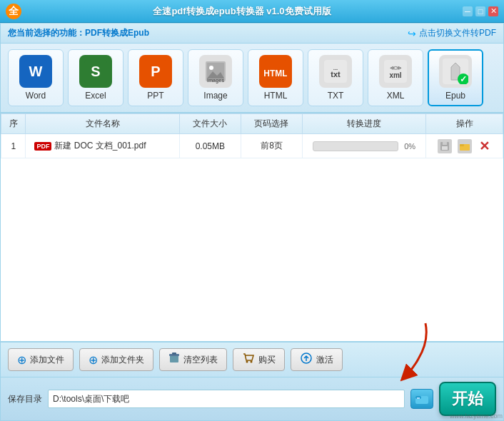 The image size is (504, 421). What do you see at coordinates (476, 416) in the screenshot?
I see `watermark: www.lazytime.com` at bounding box center [476, 416].